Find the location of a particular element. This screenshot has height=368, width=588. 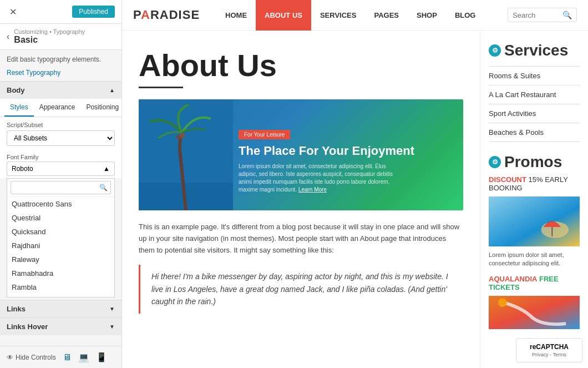

nav-home: HOME is located at coordinates (236, 16).